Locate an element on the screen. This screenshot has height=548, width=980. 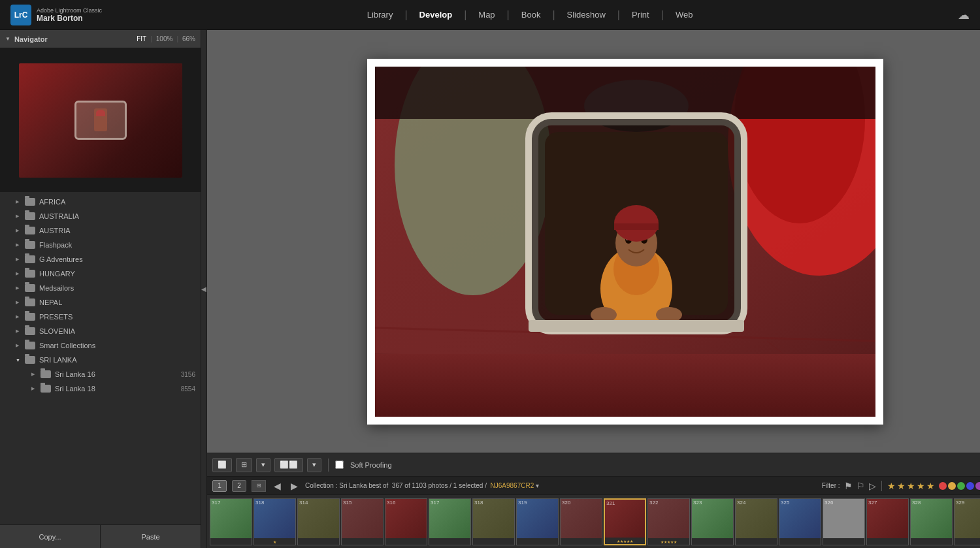
film-thumb: 316 is located at coordinates (406, 522).